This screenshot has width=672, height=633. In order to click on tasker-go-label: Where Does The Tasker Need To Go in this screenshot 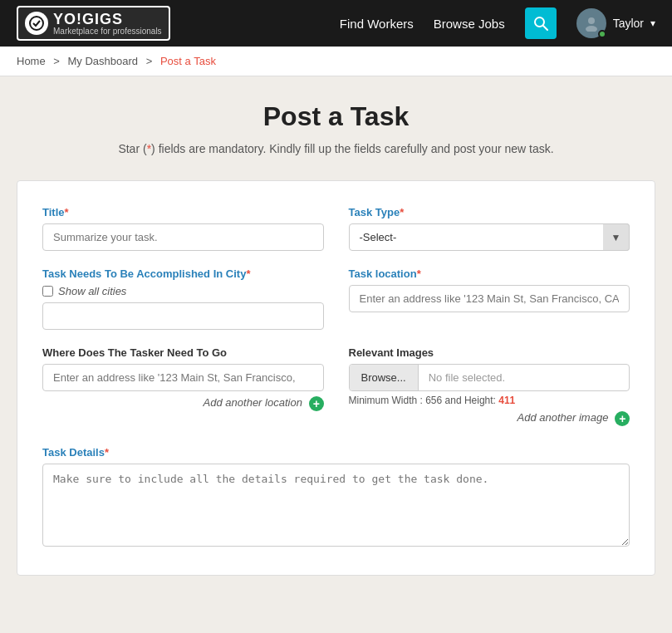, I will do `click(183, 352)`.